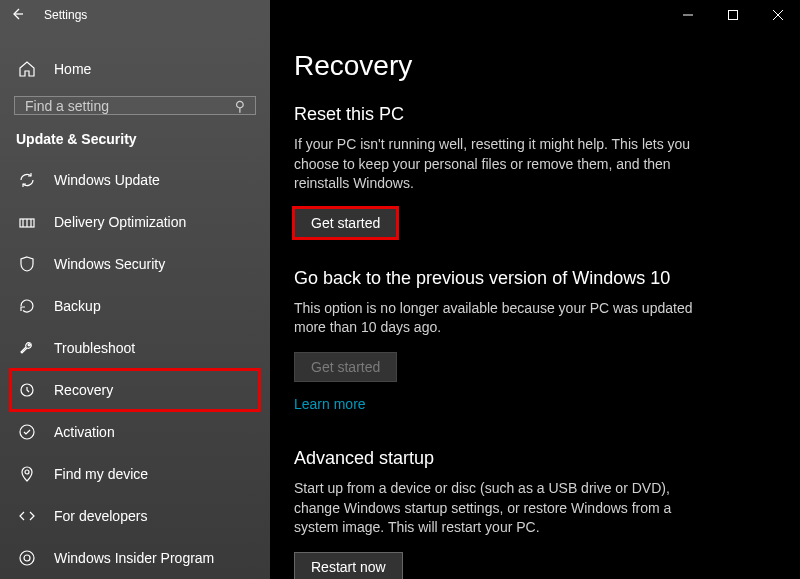 The height and width of the screenshot is (579, 800). What do you see at coordinates (27, 306) in the screenshot?
I see `backup-icon` at bounding box center [27, 306].